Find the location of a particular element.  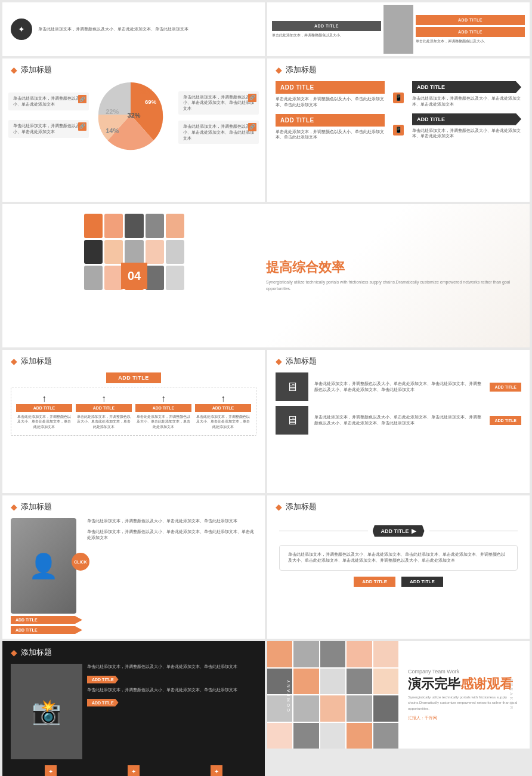

dark-star-2: ✦ is located at coordinates (134, 771).